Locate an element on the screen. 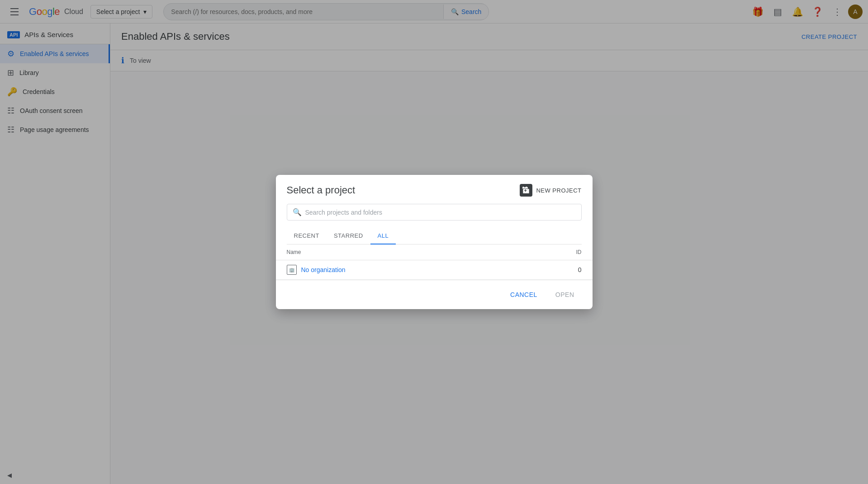 This screenshot has height=484, width=868. tab-recent: RECENT is located at coordinates (307, 236).